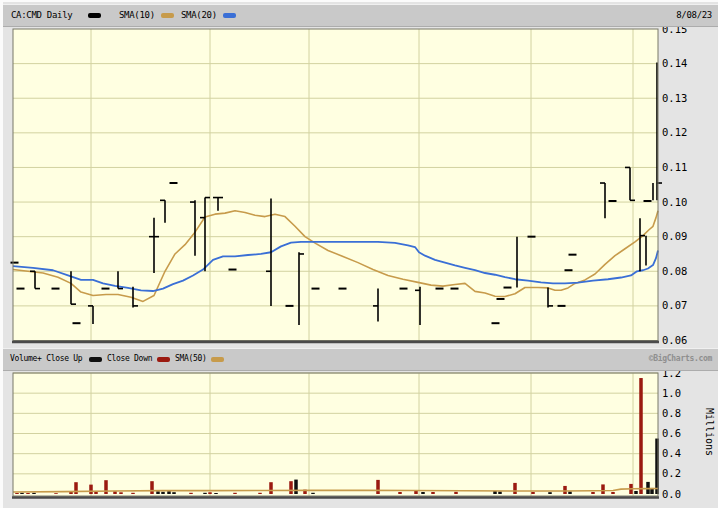 This screenshot has width=718, height=508. What do you see at coordinates (674, 305) in the screenshot?
I see `svg-text: 0.07` at bounding box center [674, 305].